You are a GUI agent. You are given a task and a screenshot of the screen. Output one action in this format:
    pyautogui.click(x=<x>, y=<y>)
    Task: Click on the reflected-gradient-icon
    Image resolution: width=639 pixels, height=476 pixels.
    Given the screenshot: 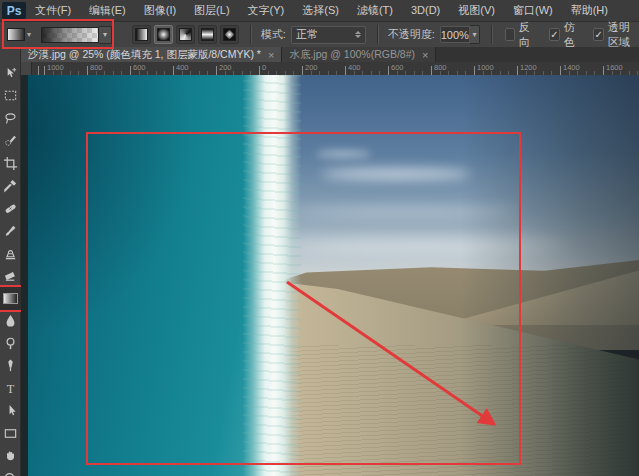 What is the action you would take?
    pyautogui.click(x=208, y=34)
    